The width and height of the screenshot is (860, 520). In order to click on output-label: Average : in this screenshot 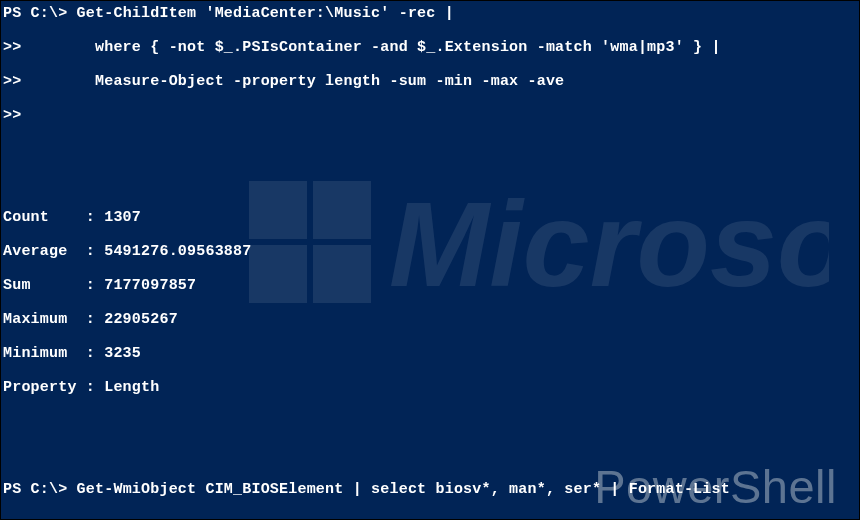, I will do `click(54, 252)`.